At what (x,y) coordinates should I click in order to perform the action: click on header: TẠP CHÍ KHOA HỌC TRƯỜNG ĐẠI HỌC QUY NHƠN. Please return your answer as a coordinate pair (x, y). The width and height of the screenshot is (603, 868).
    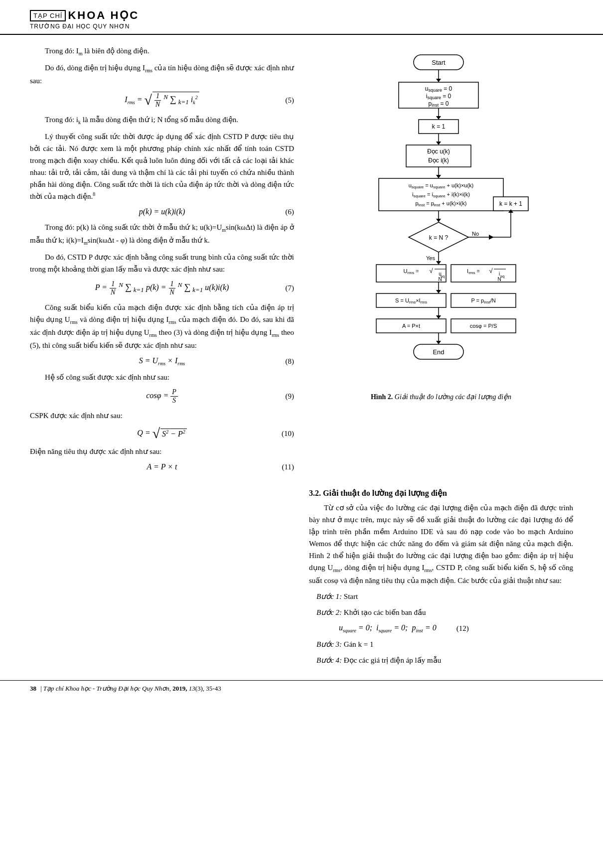
    Looking at the image, I should click on (302, 17).